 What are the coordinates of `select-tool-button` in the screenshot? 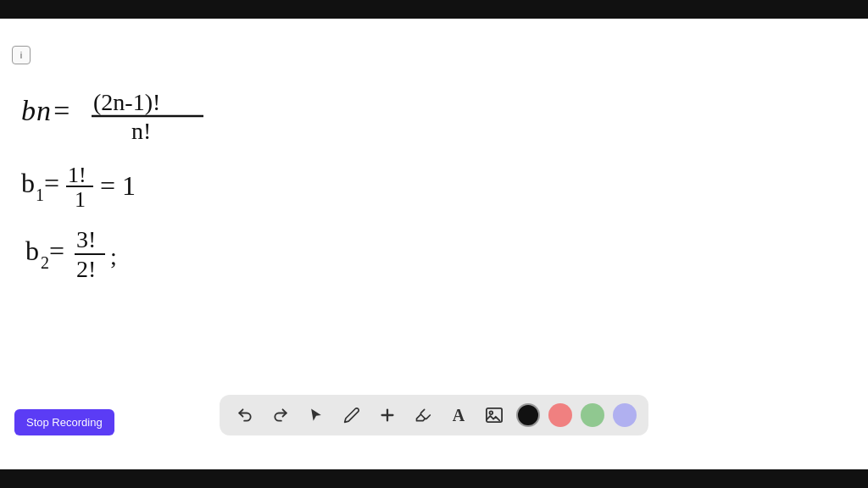 It's located at (316, 415).